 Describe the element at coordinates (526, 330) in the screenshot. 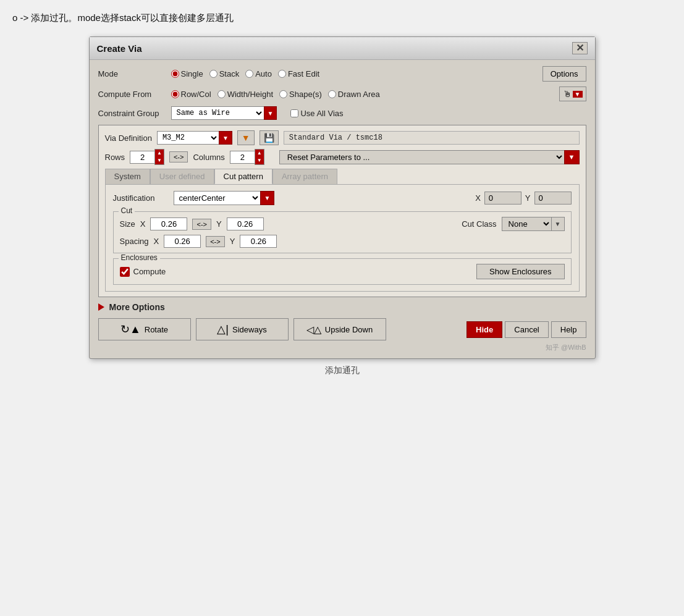

I see `footer-buttons: Hide Cancel Help` at that location.